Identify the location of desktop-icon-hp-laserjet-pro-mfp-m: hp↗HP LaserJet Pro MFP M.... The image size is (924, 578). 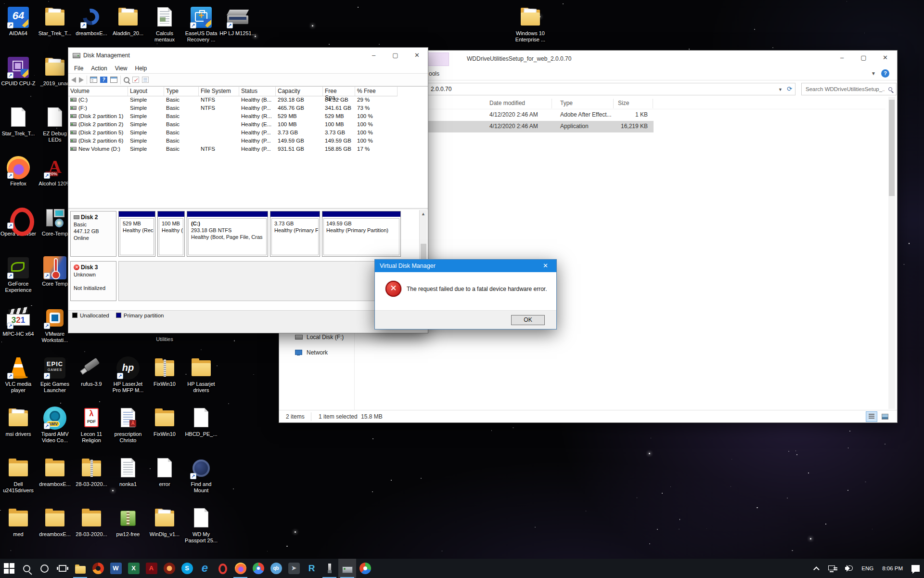
(128, 375).